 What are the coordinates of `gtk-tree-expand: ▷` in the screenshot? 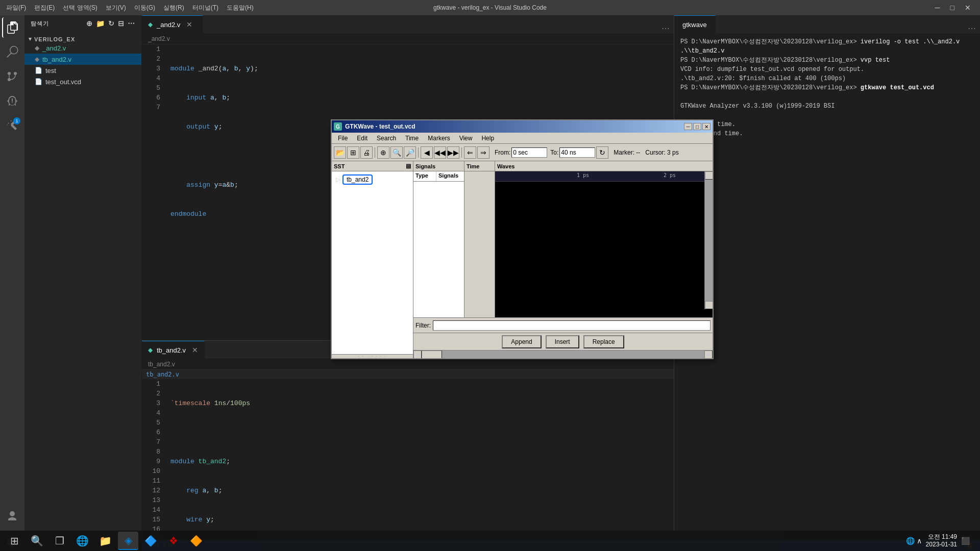 It's located at (338, 180).